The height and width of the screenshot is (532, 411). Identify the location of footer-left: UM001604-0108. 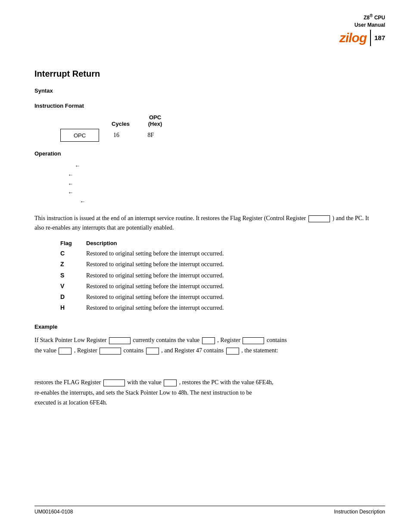
(53, 512).